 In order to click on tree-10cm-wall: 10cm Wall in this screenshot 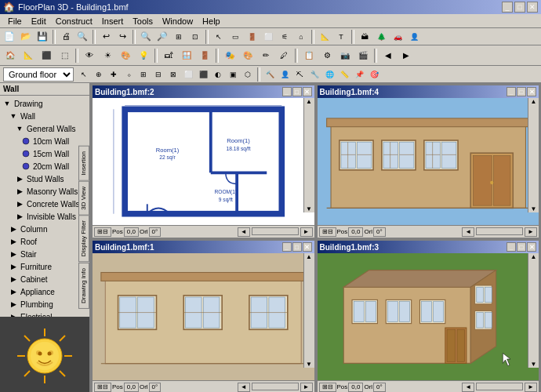, I will do `click(45, 141)`.